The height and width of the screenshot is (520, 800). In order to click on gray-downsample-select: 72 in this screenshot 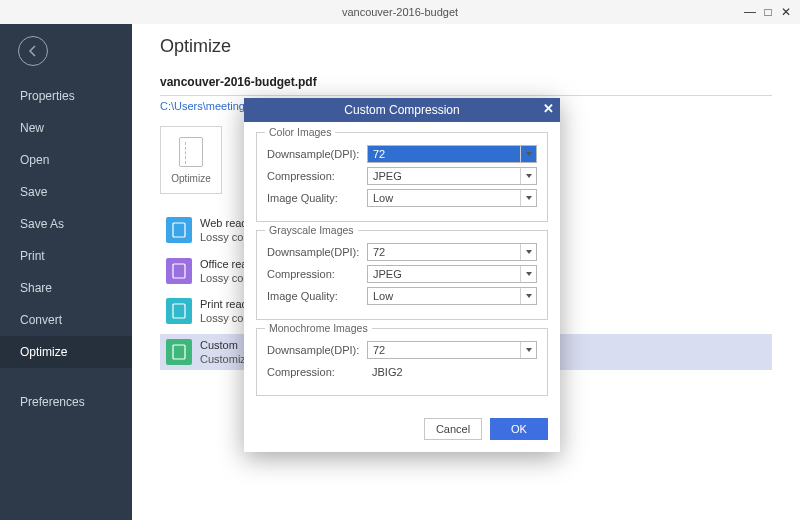, I will do `click(452, 252)`.